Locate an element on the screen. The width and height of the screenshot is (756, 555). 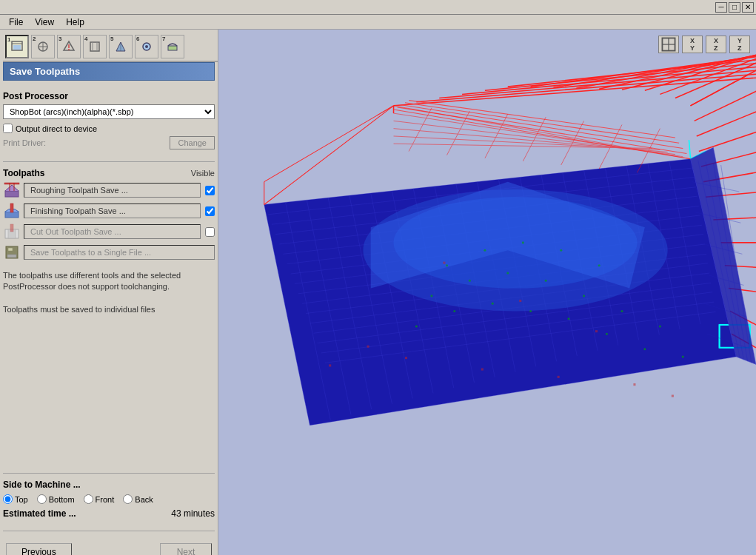
radio-bottom-input is located at coordinates (41, 499).